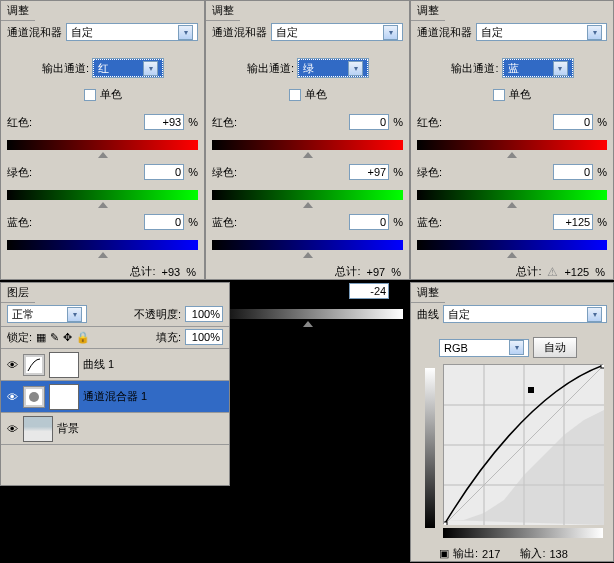 Image resolution: width=614 pixels, height=563 pixels. What do you see at coordinates (538, 68) in the screenshot?
I see `output-channel-dropdown: 蓝▾` at bounding box center [538, 68].